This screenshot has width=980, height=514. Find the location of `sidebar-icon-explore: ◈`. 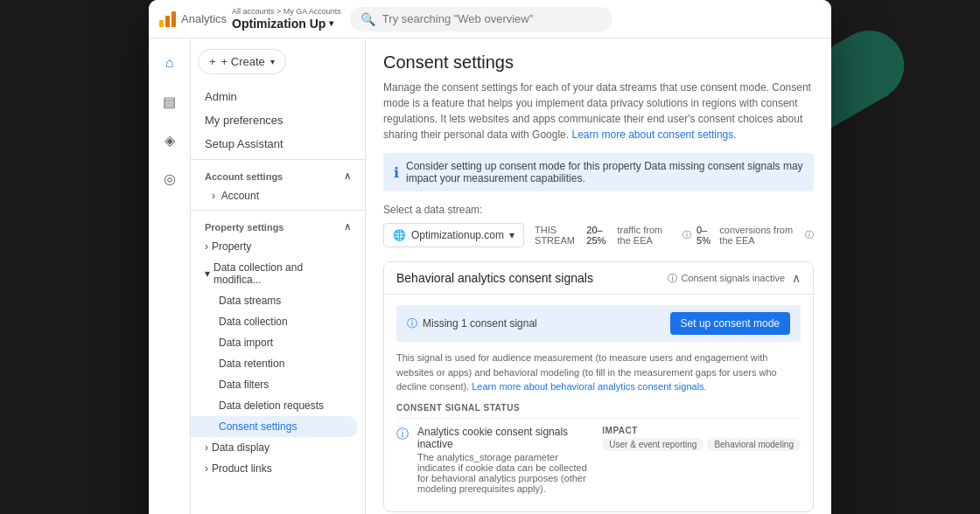

sidebar-icon-explore: ◈ is located at coordinates (170, 140).